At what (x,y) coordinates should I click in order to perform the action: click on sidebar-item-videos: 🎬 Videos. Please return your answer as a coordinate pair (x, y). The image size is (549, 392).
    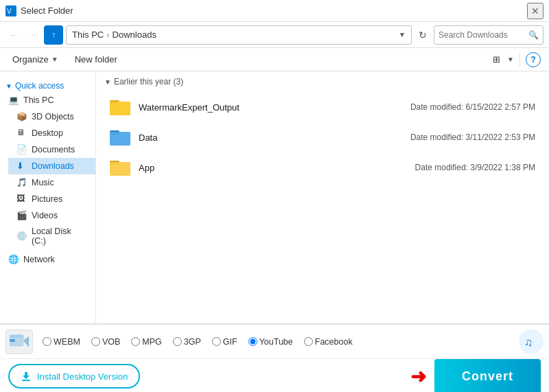
    Looking at the image, I should click on (52, 216).